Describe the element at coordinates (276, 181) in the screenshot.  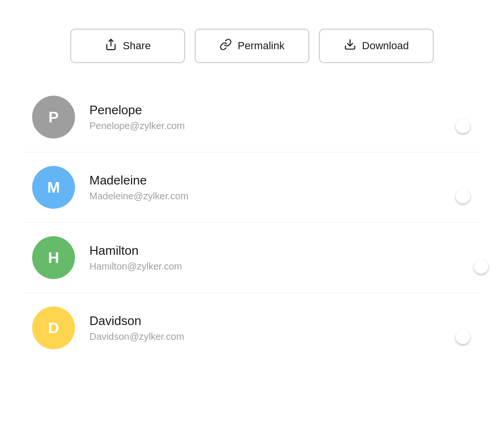
I see `user-name-madeleine: Madeleine` at that location.